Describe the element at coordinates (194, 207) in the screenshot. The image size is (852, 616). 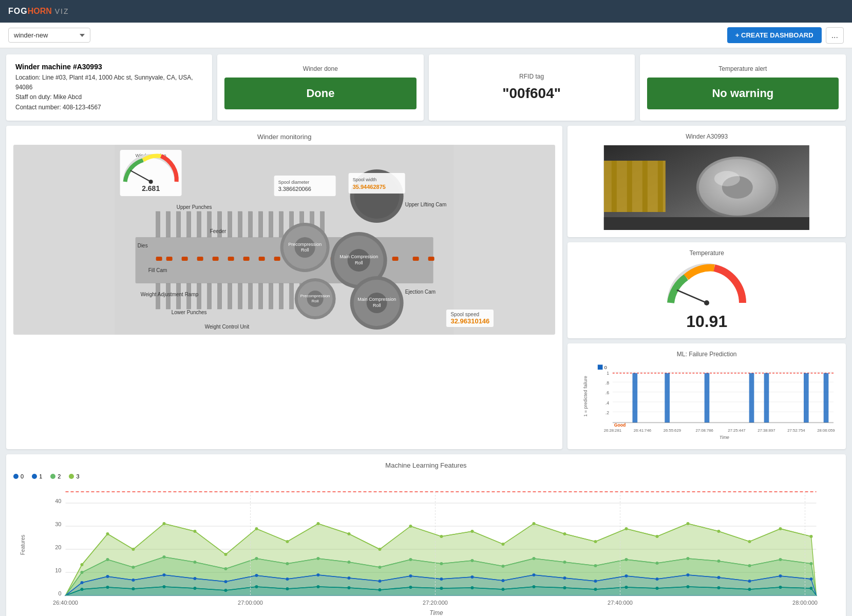
I see `svg-text: Upper Punches` at that location.